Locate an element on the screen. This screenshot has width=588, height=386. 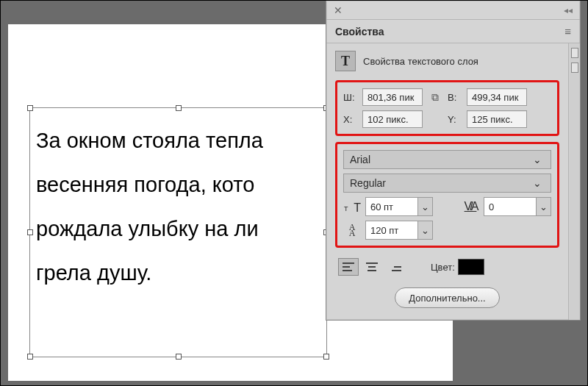
handle-bottom-left is located at coordinates (30, 357).